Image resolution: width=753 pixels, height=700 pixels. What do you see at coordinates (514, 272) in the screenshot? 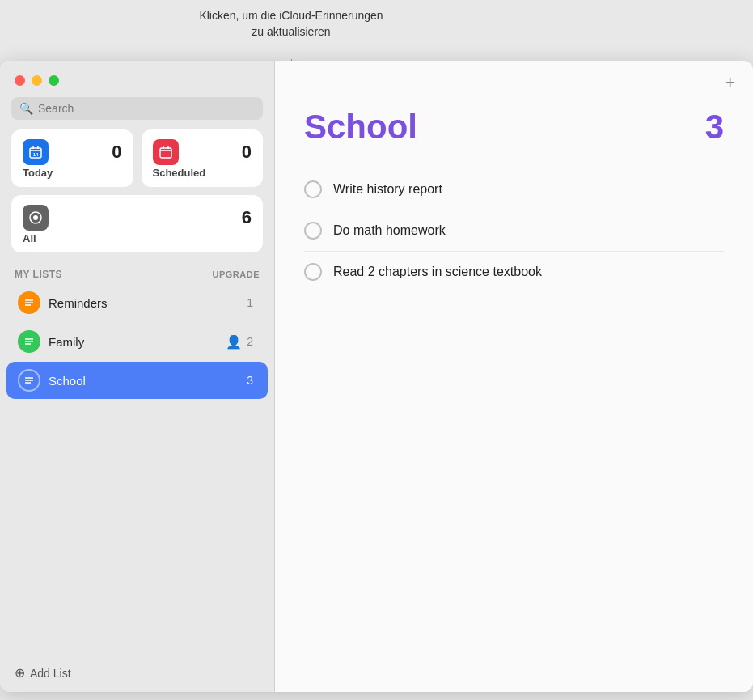
I see `task-item: Read 2 chapters in science textbook` at bounding box center [514, 272].